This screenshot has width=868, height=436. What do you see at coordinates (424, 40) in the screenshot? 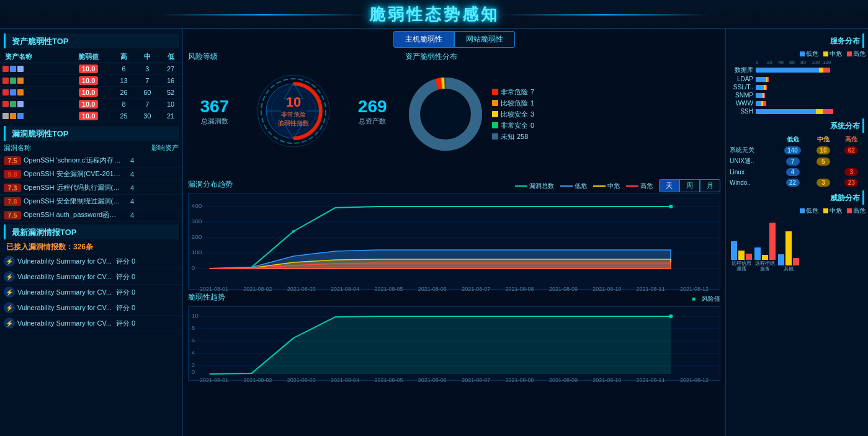
I see `tab-host: 主机脆弱性` at bounding box center [424, 40].